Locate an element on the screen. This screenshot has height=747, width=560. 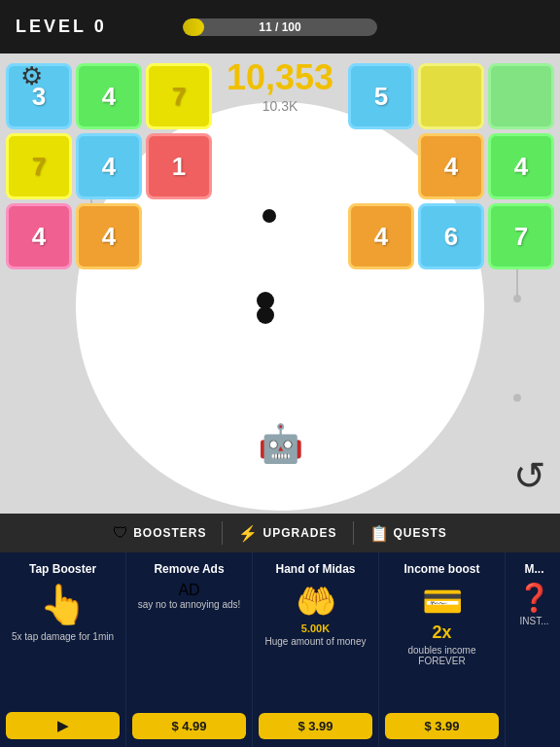
income-boost-btn: $ 3.99 is located at coordinates (441, 726).